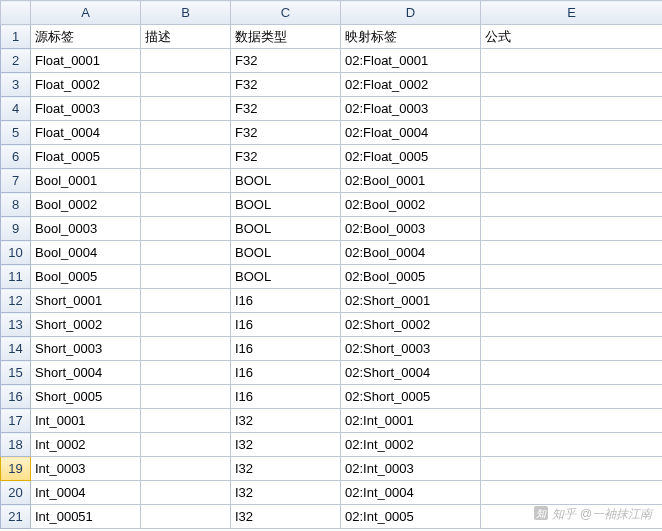 The height and width of the screenshot is (531, 662). What do you see at coordinates (411, 37) in the screenshot?
I see `cell-D: 映射标签` at bounding box center [411, 37].